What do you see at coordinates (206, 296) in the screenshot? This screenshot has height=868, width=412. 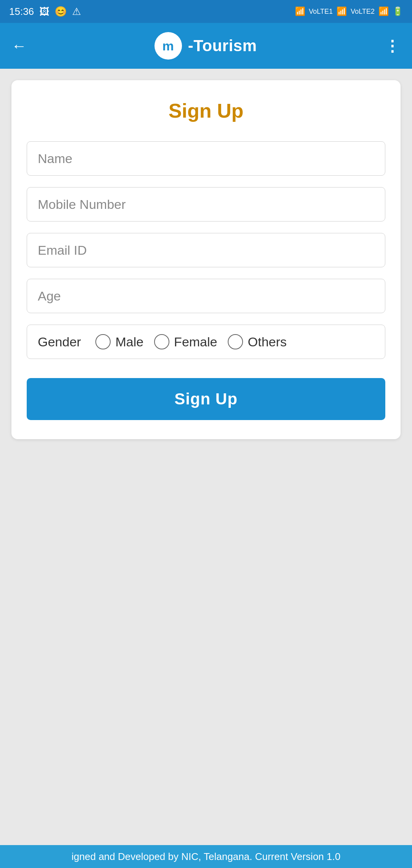 I see `age-input` at bounding box center [206, 296].